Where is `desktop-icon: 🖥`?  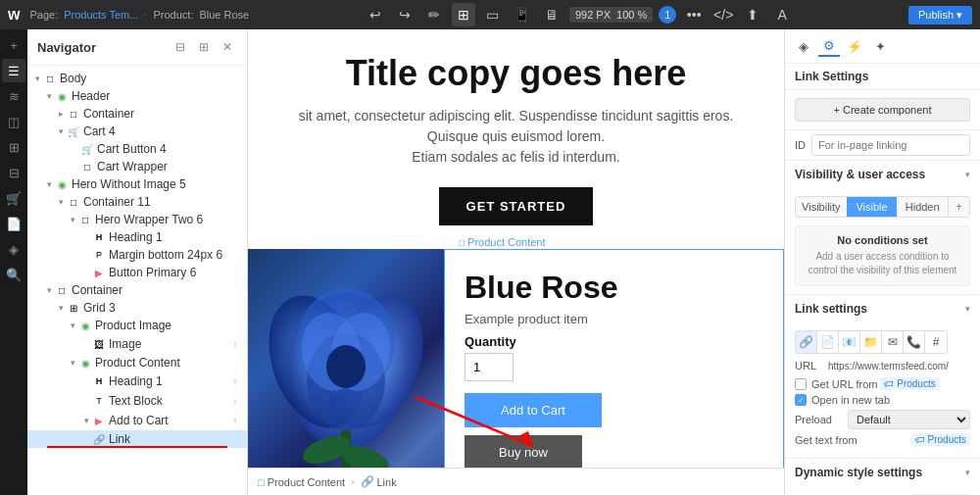
desktop-icon: 🖥 is located at coordinates (552, 15).